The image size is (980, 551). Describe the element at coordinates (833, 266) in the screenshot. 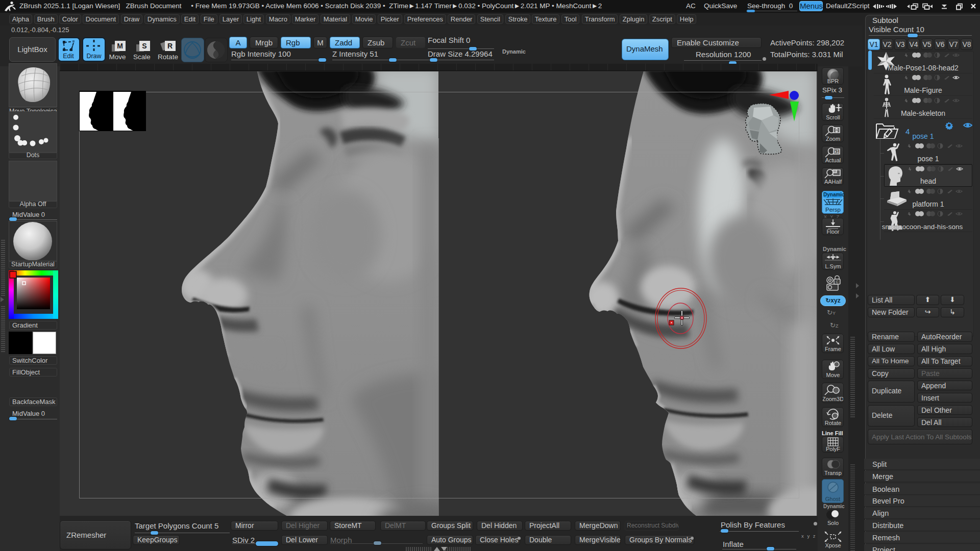

I see `svg-text: L.Sym` at that location.